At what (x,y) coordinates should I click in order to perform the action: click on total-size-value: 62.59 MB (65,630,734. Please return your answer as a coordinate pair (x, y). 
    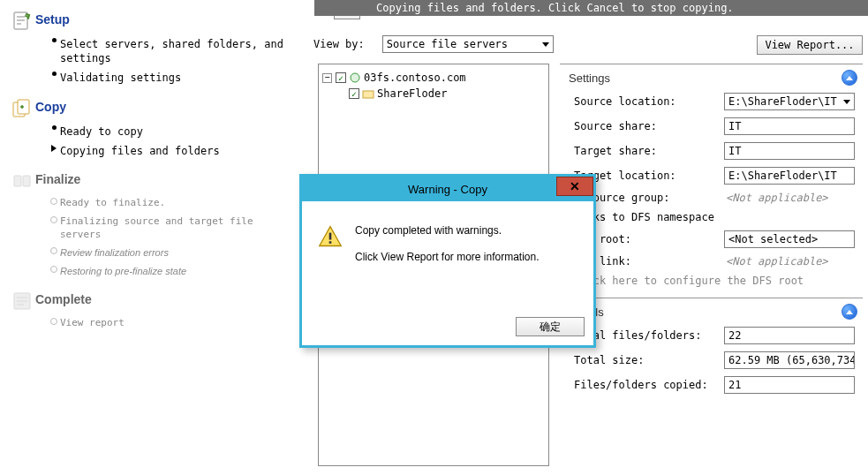
    Looking at the image, I should click on (789, 360).